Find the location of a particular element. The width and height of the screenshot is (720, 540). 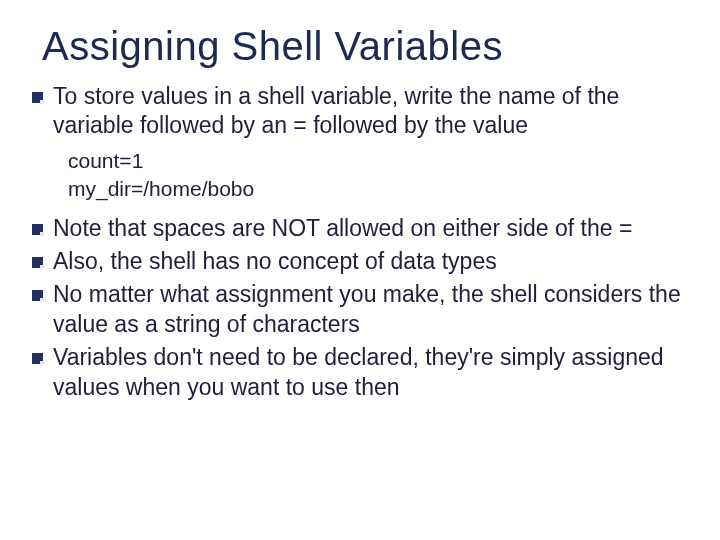

bullet-item: Variables don't need to be declared, the… is located at coordinates (362, 372).